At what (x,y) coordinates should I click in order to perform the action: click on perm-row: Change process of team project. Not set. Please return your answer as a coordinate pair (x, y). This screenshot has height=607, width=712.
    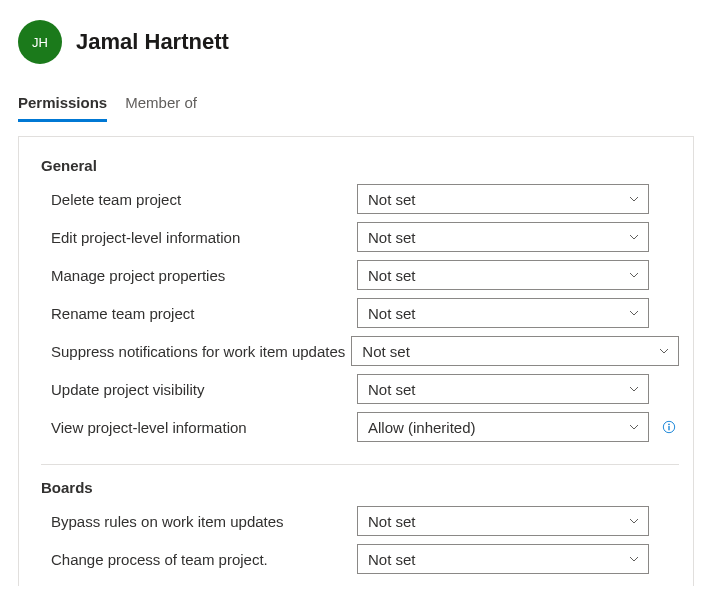
    Looking at the image, I should click on (356, 559).